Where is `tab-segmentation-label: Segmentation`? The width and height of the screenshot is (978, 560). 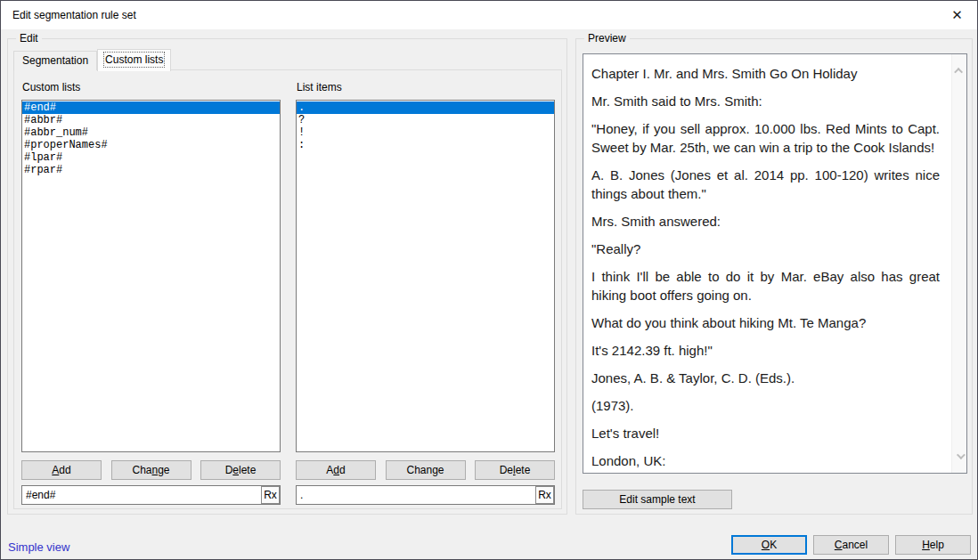
tab-segmentation-label: Segmentation is located at coordinates (55, 61).